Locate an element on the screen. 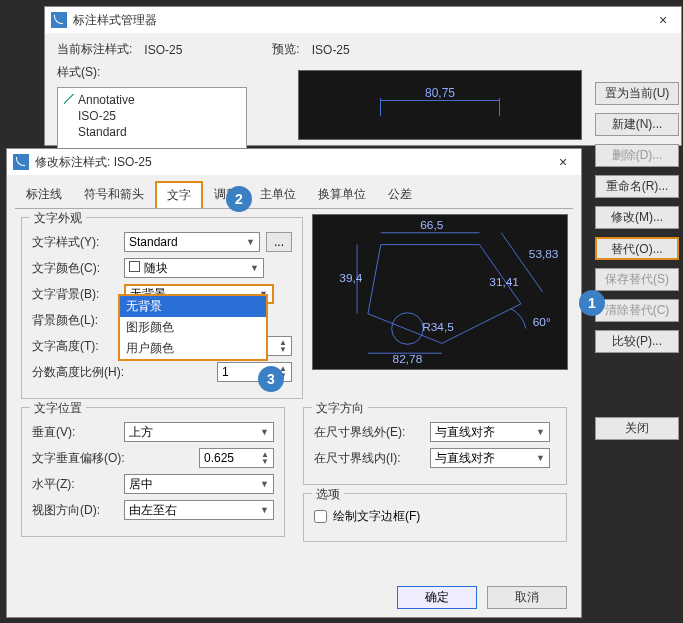 This screenshot has height=623, width=683. modify-button: 修改(M)... is located at coordinates (637, 218).